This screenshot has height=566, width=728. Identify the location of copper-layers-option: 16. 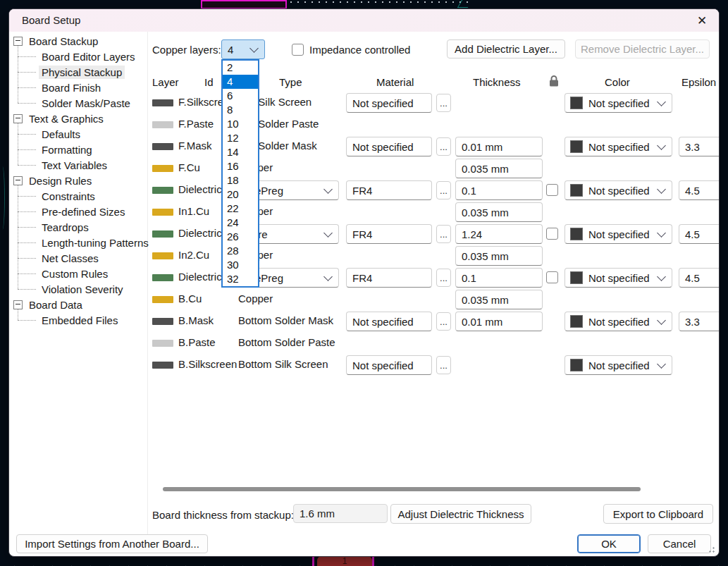
(240, 166).